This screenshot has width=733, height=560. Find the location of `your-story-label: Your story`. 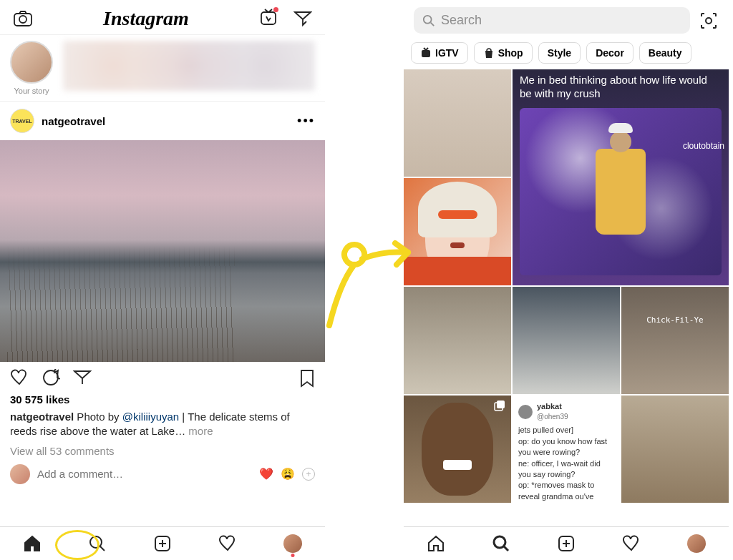

your-story-label: Your story is located at coordinates (31, 91).